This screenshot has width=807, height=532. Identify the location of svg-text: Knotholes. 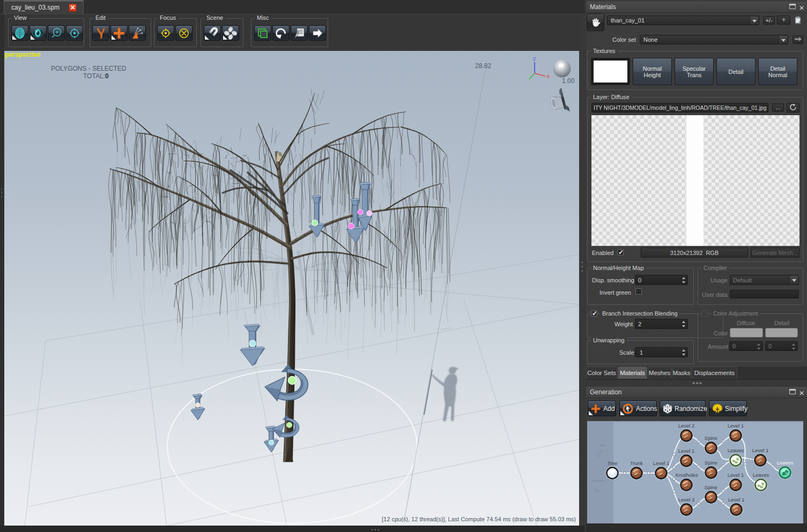
(687, 475).